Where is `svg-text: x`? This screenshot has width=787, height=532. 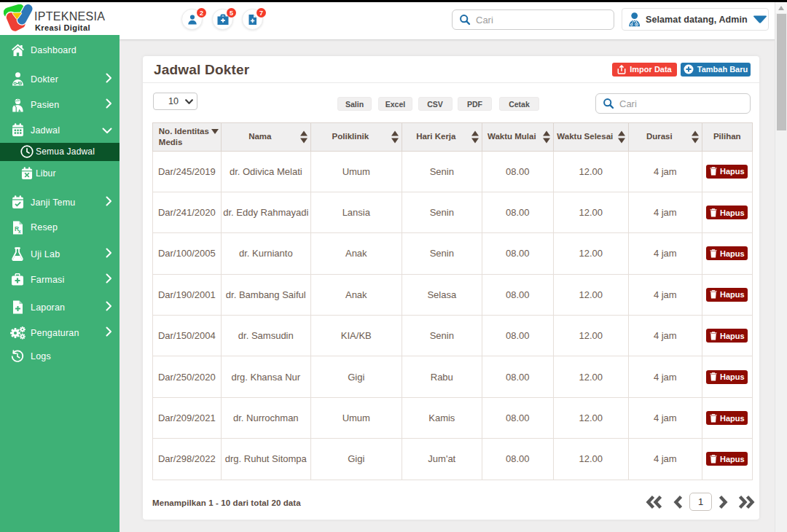
svg-text: x is located at coordinates (20, 230).